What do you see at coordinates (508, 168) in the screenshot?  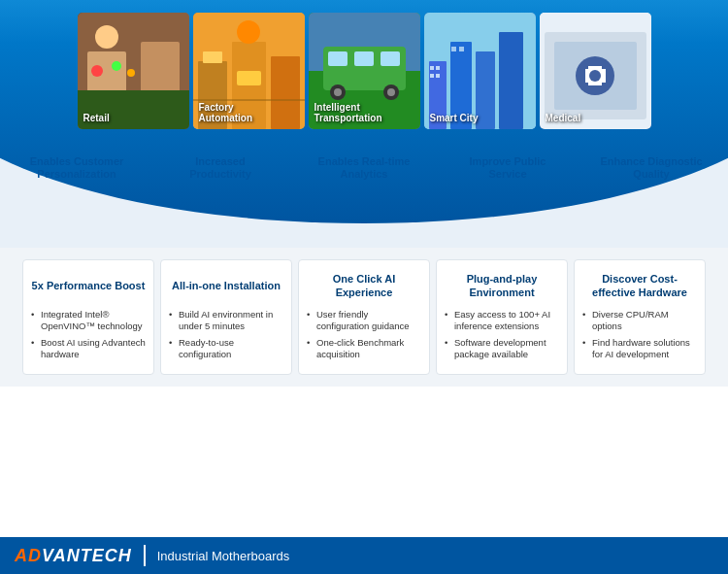 I see `cat-city: Improve PublicService` at bounding box center [508, 168].